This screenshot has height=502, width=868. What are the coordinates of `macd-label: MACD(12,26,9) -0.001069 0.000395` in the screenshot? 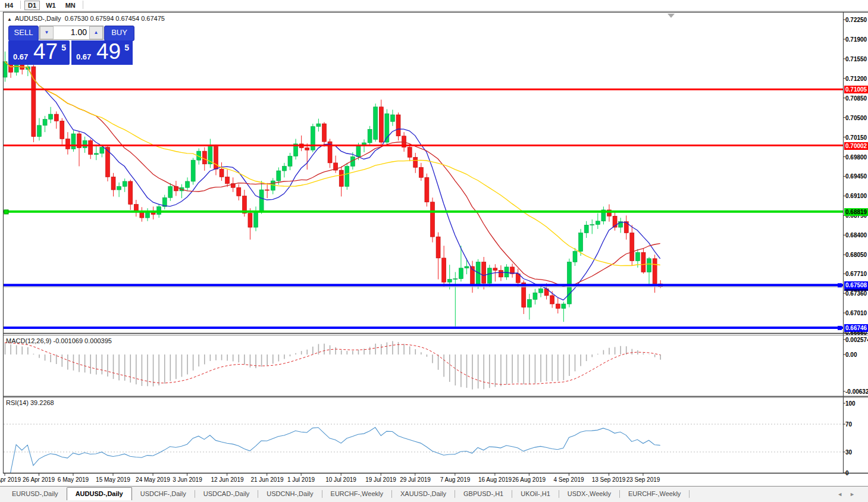 It's located at (59, 341).